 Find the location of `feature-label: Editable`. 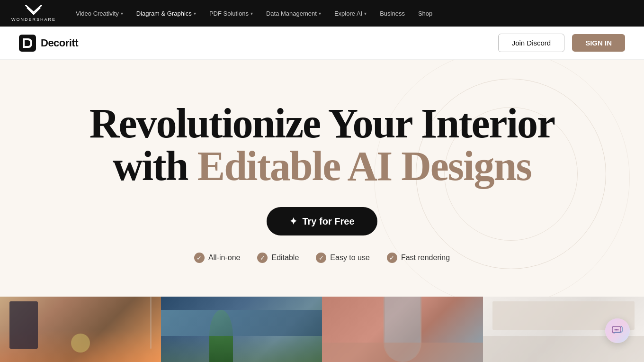

feature-label: Editable is located at coordinates (285, 258).